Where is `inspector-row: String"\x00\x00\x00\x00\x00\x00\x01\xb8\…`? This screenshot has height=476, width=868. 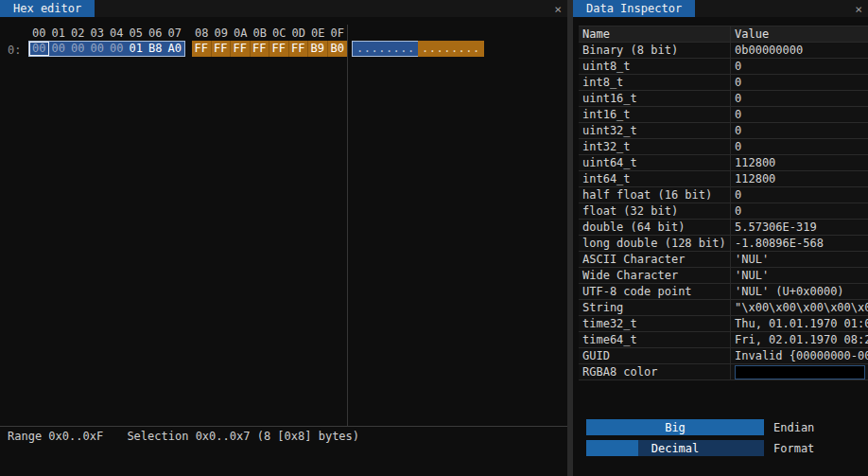 inspector-row: String"\x00\x00\x00\x00\x00\x00\x01\xb8\… is located at coordinates (723, 309).